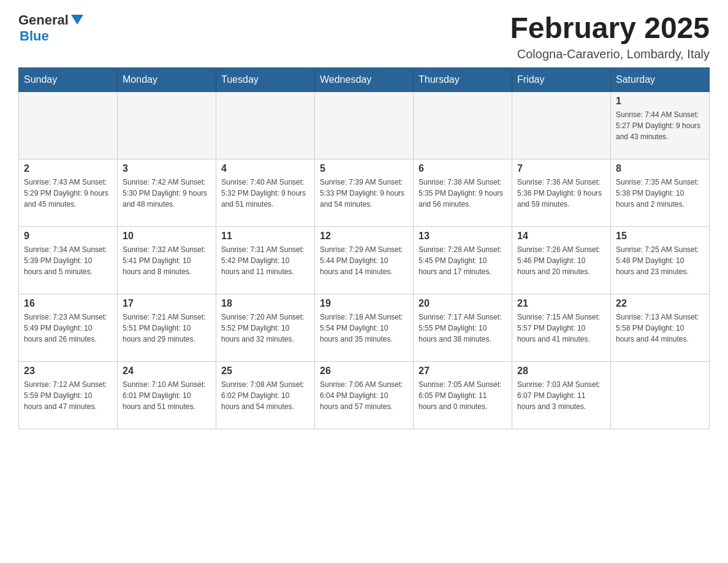 Image resolution: width=728 pixels, height=563 pixels. What do you see at coordinates (265, 261) in the screenshot?
I see `day-info: Sunrise: 7:31 AM Sunset: 5:42 PM Dayligh…` at bounding box center [265, 261].